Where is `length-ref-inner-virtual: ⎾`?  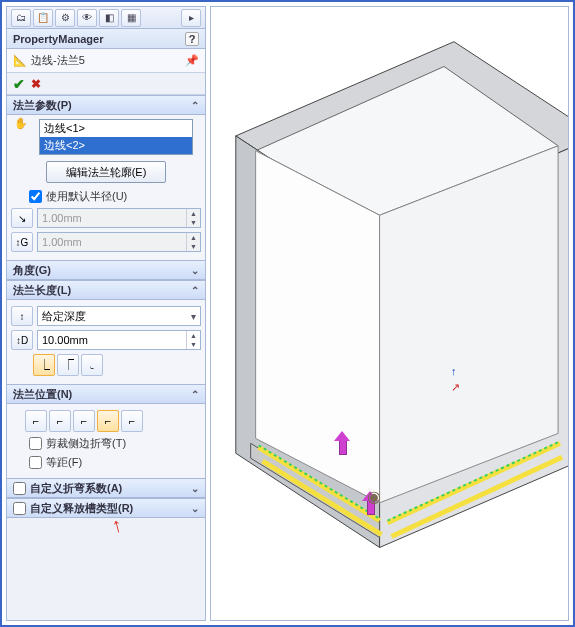 length-ref-inner-virtual: ⎾ is located at coordinates (68, 365).